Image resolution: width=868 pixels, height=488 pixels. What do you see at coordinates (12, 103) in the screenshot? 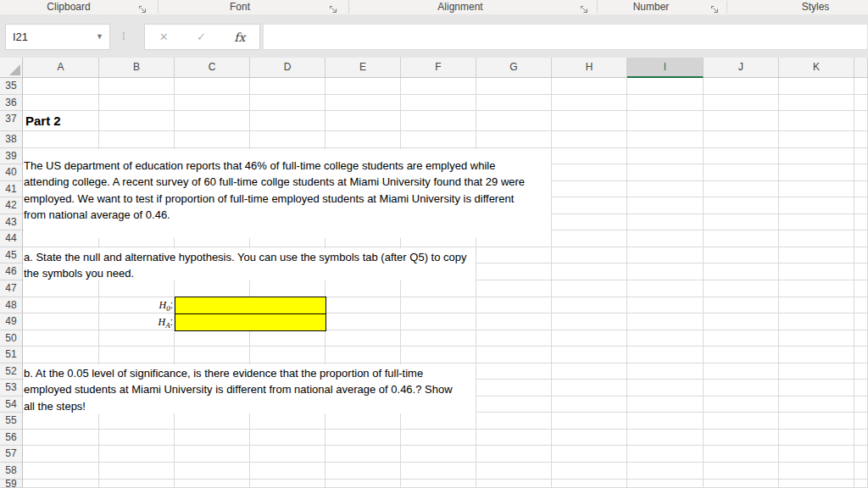
I see `row-header-36: 36` at bounding box center [12, 103].